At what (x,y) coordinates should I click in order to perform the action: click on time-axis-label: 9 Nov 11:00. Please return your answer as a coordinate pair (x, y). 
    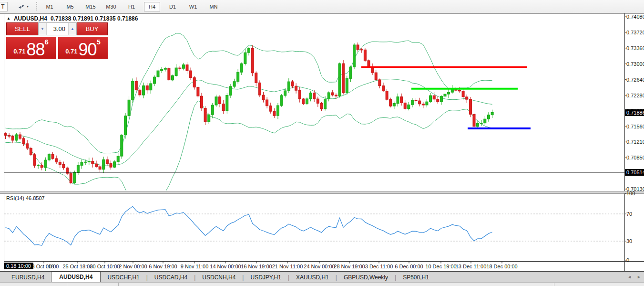
    Looking at the image, I should click on (194, 266).